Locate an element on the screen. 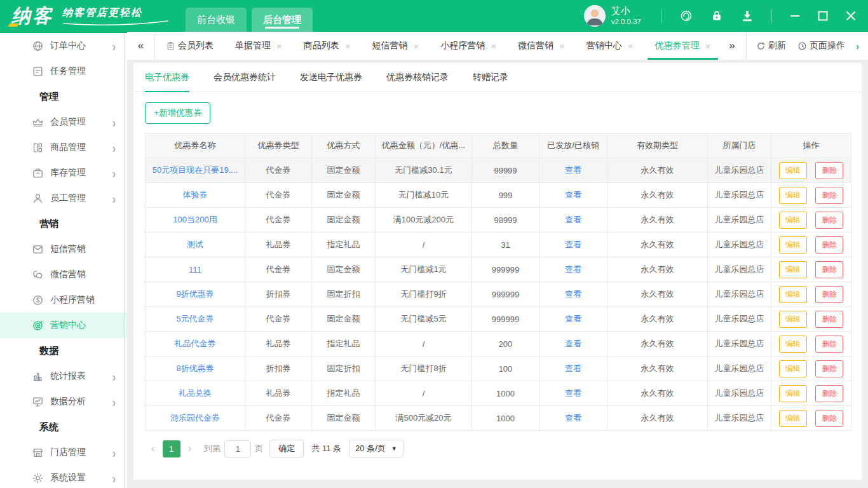 This screenshot has width=868, height=488. sidebar-item-stock: 库存管理 › is located at coordinates (64, 173).